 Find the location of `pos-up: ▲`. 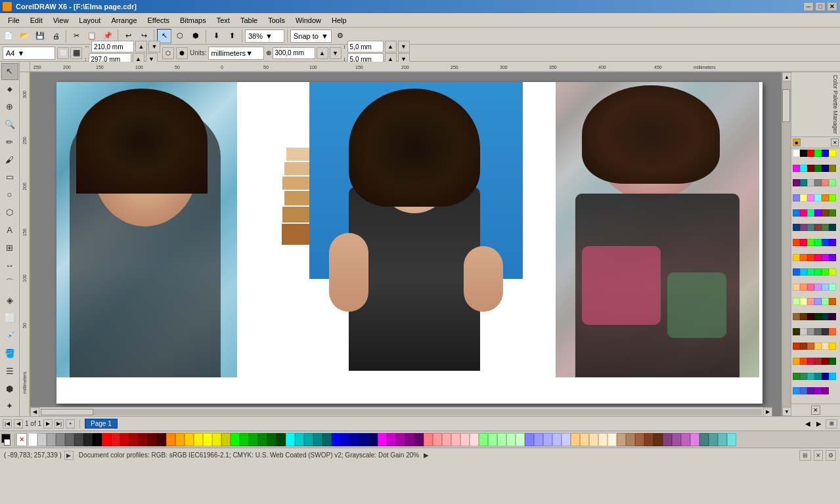

pos-up: ▲ is located at coordinates (322, 53).